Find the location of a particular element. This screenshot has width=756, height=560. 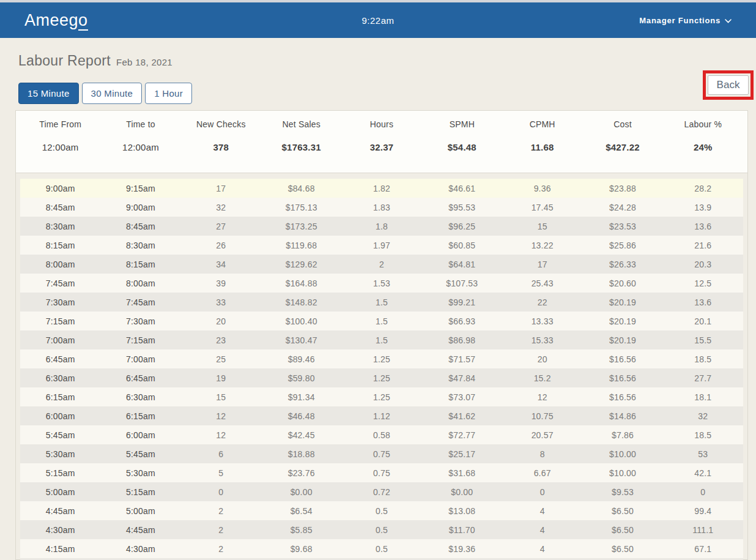

cell: 7:00am is located at coordinates (141, 359).